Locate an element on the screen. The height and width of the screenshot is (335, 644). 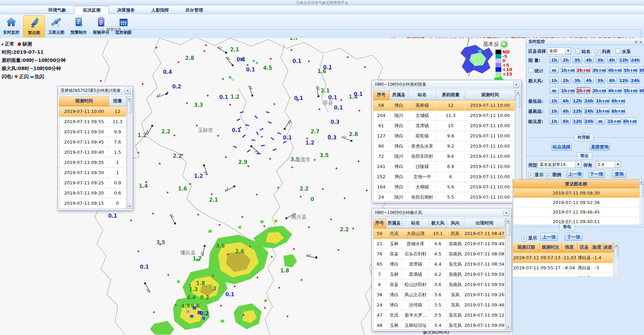
table-row: 47北流新丰大罗...3.5东北风2019-07-11 09:12 is located at coordinates (439, 315).